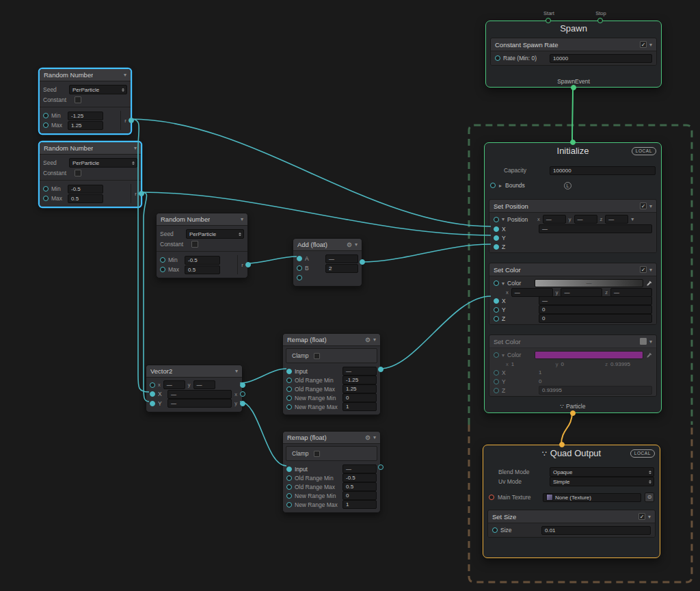 This screenshot has height=591, width=700. Describe the element at coordinates (574, 88) in the screenshot. I see `spawn-event-port` at that location.